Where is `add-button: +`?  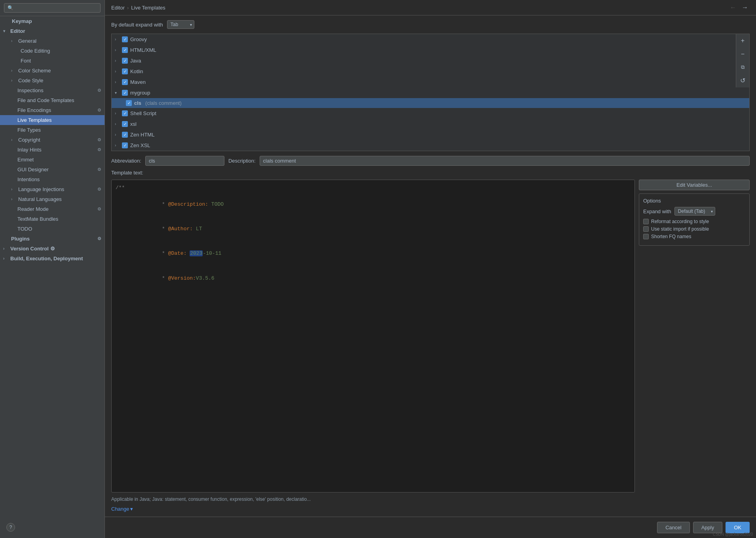
add-button: + is located at coordinates (743, 41).